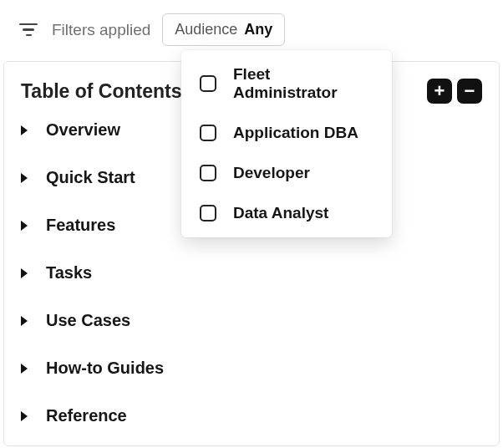 This screenshot has width=503, height=448. I want to click on audience-option-application-dba: Application DBA, so click(287, 133).